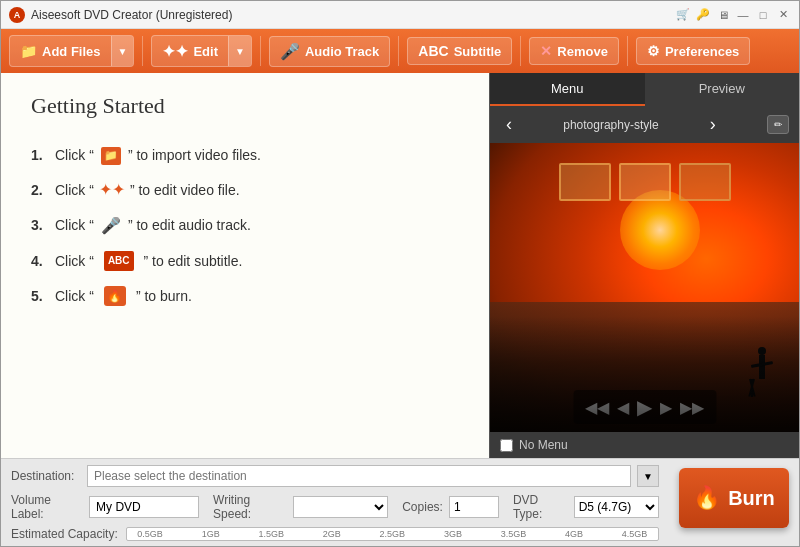 The width and height of the screenshot is (800, 547). What do you see at coordinates (713, 124) in the screenshot?
I see `next-style-button: ›` at bounding box center [713, 124].